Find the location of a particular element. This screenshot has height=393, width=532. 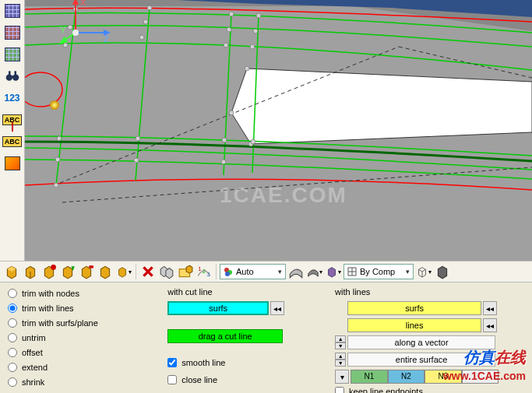

cube-group-icon is located at coordinates (167, 272).